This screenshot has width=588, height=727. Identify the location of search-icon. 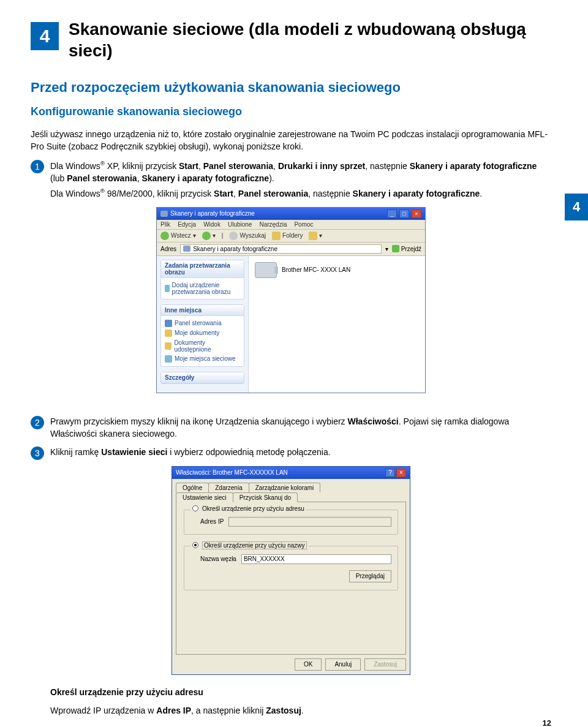
(233, 236).